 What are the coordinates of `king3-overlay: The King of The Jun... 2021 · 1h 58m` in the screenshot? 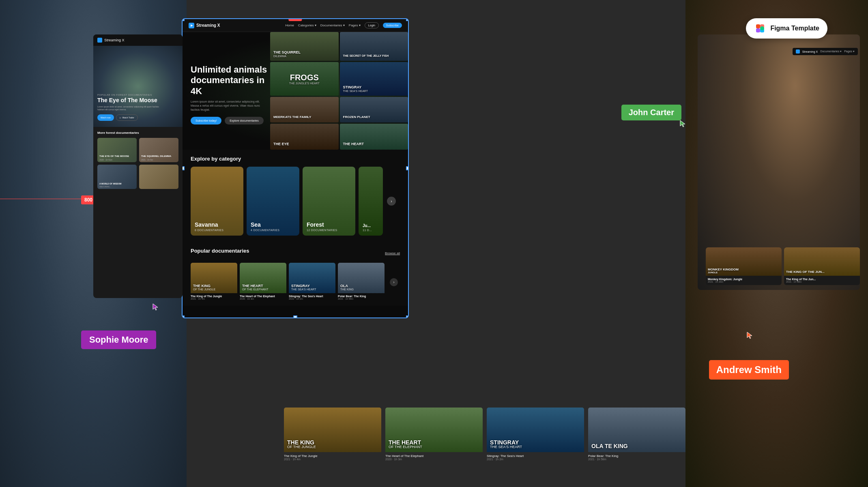 It's located at (822, 281).